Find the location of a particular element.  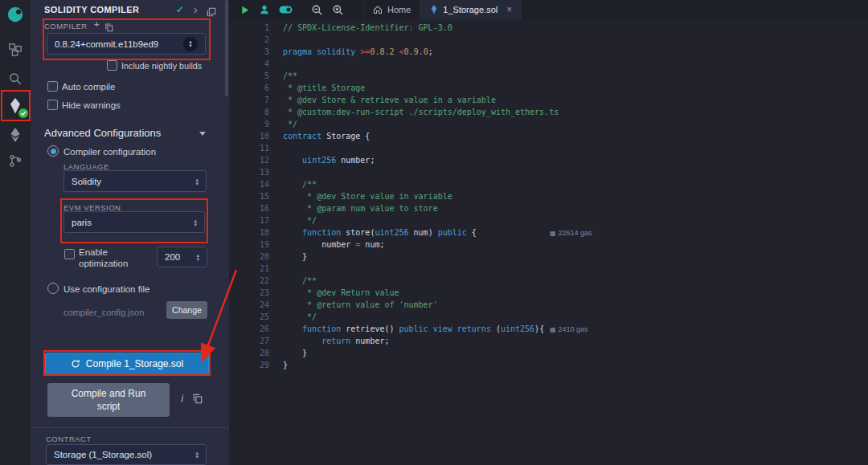

add-compiler-icon: + is located at coordinates (96, 24).